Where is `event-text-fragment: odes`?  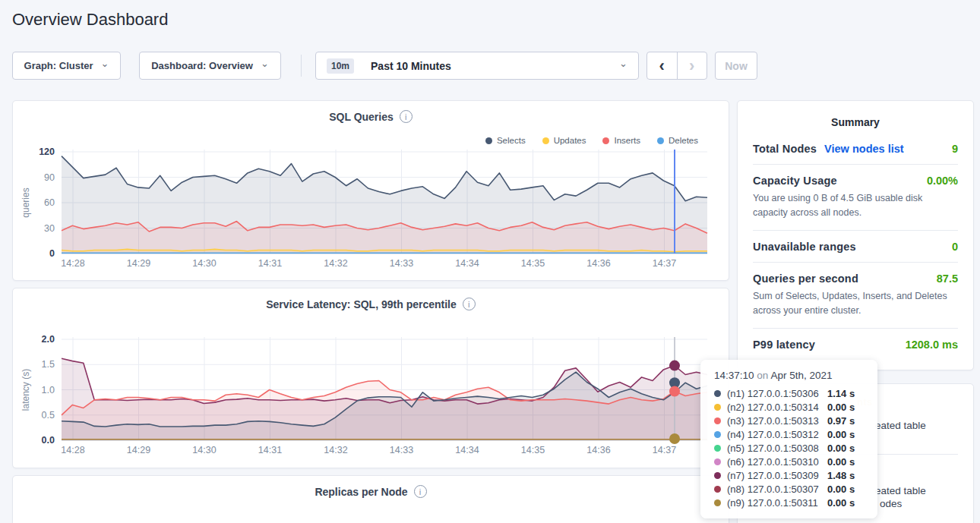
event-text-fragment: odes is located at coordinates (890, 504).